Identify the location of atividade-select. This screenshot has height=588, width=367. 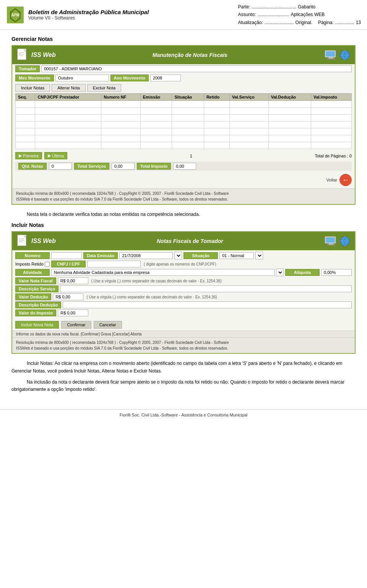
(280, 272).